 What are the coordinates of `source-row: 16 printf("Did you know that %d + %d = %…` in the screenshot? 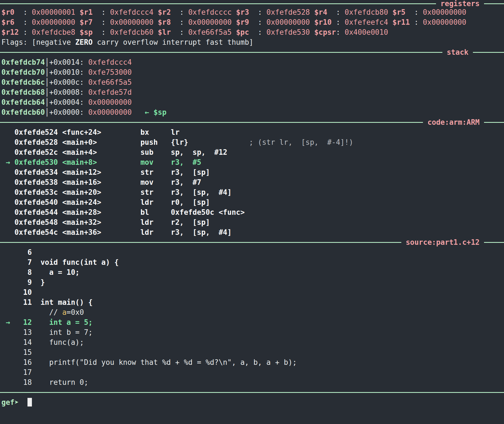 It's located at (252, 362).